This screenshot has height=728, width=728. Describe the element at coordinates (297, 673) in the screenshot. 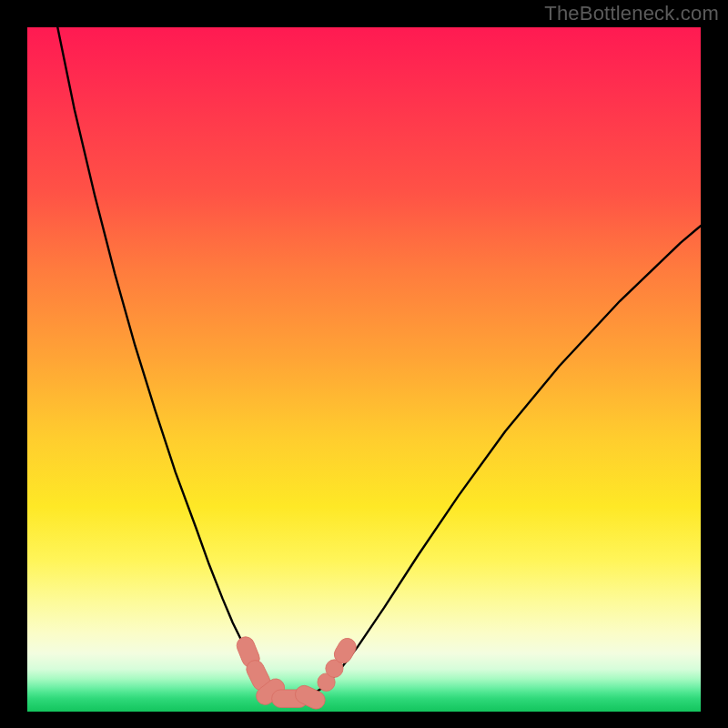

I see `marker-group` at that location.